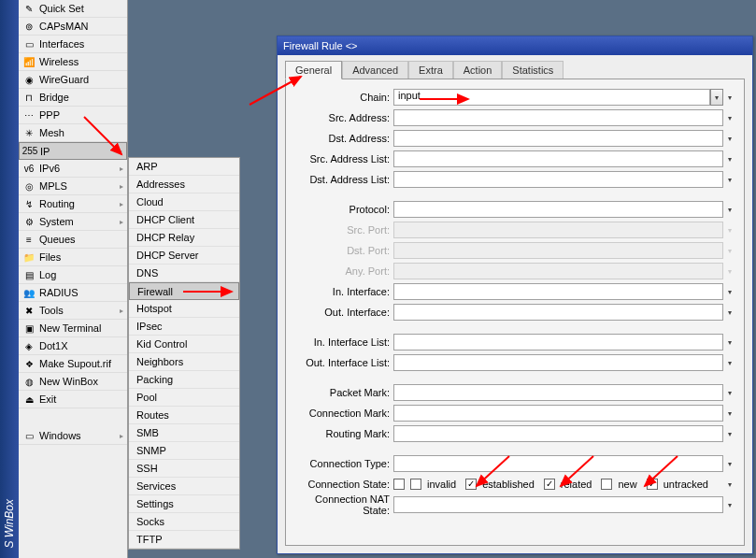 The image size is (756, 558). I want to click on input-pmark, so click(559, 393).